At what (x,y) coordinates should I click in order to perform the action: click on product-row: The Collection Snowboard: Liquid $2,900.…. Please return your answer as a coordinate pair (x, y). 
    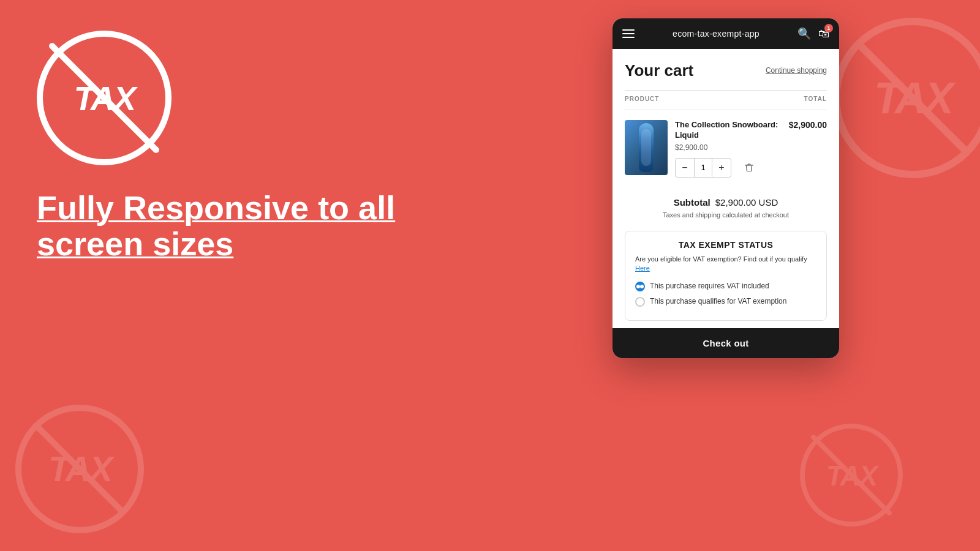
    Looking at the image, I should click on (726, 148).